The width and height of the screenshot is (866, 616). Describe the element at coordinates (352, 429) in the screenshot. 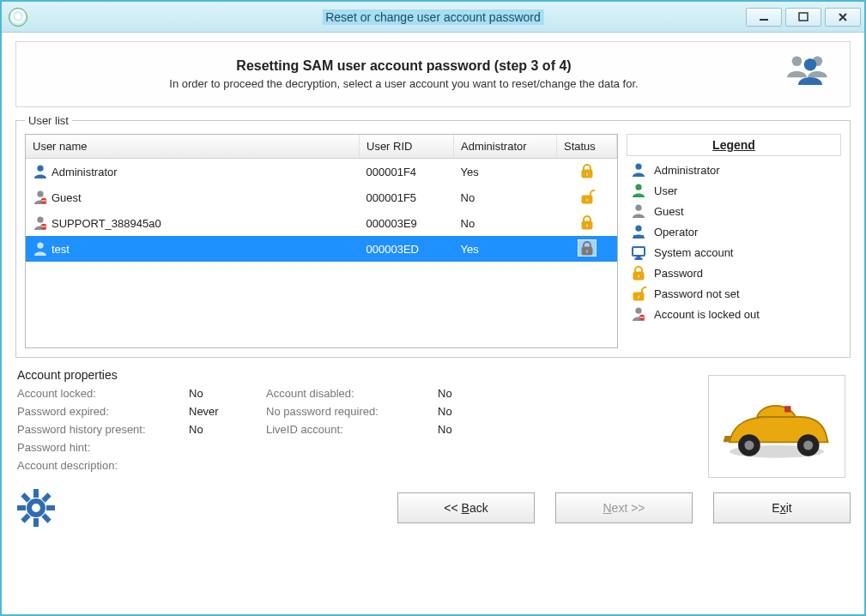

I see `label-liveid: LiveID account:` at that location.